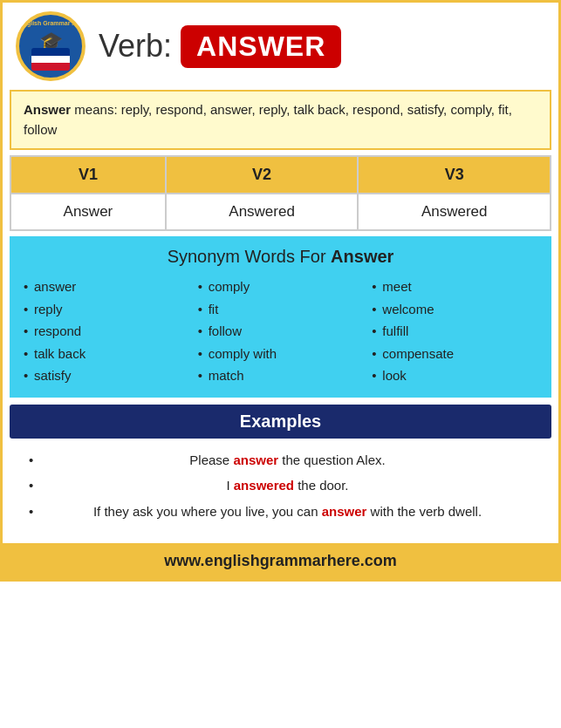 The width and height of the screenshot is (561, 728). I want to click on synonym-columns: answer reply respond talk back satisfy c…, so click(281, 331).